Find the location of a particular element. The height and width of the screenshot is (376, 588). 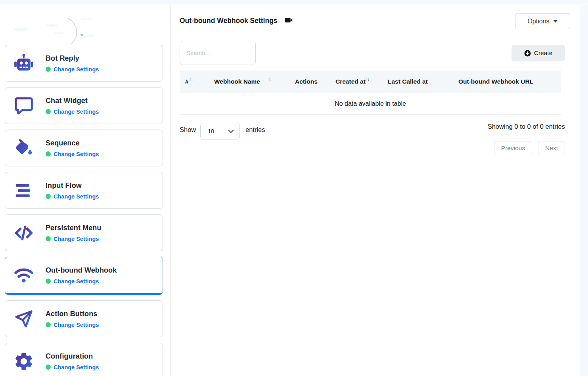

table-empty-row: No data available in table is located at coordinates (370, 104).